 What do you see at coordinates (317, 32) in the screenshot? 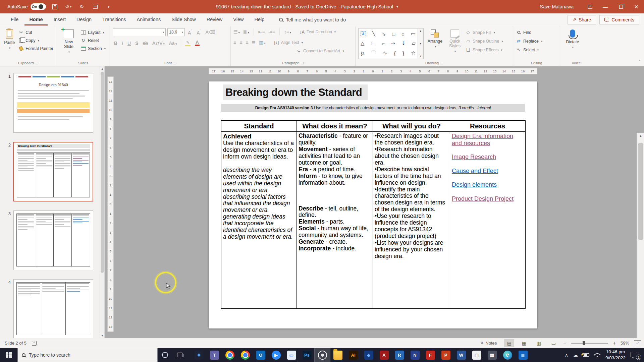
I see `text-direction-button: ↓AText Direction▾` at bounding box center [317, 32].